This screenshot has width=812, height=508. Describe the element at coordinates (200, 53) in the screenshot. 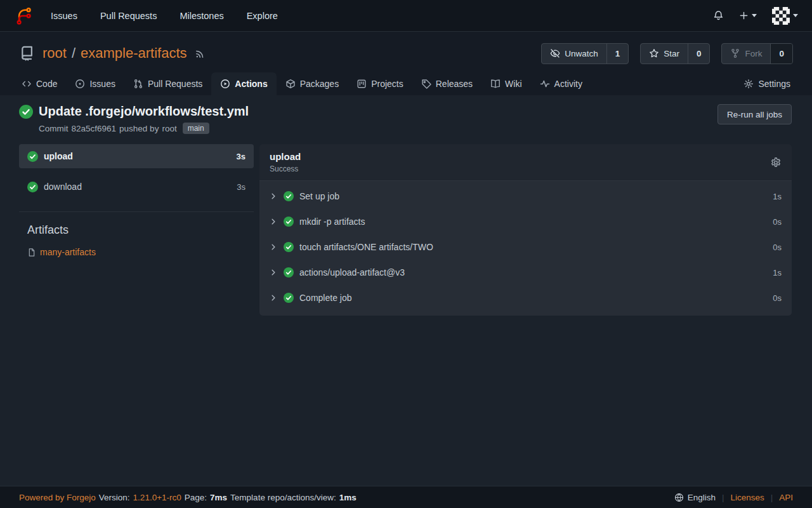

I see `rss-icon` at that location.